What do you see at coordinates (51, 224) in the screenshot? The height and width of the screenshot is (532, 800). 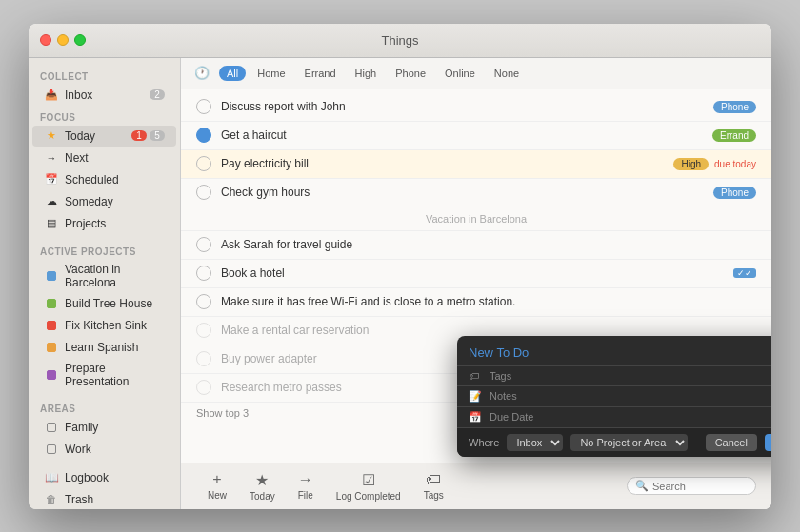 I see `projects-icon: ▤` at bounding box center [51, 224].